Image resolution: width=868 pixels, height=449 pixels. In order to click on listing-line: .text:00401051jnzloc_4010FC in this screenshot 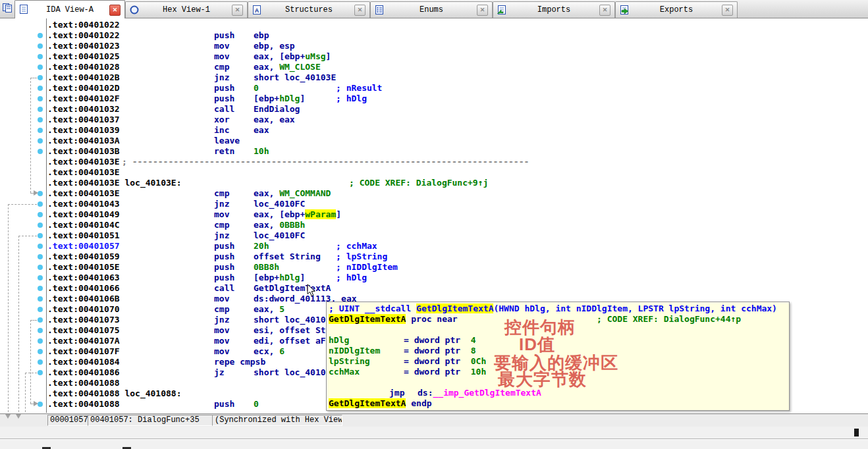, I will do `click(434, 236)`.